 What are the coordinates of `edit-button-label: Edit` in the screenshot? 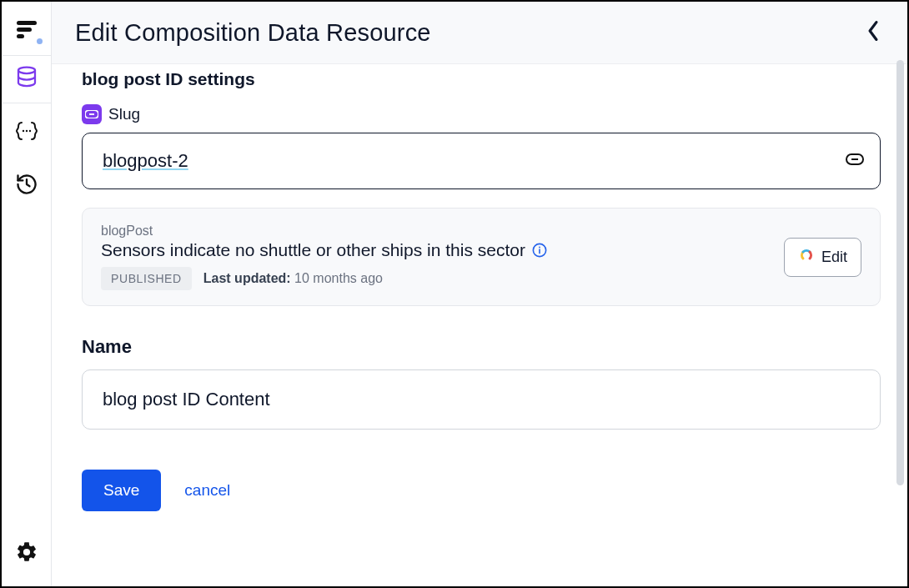 It's located at (834, 257).